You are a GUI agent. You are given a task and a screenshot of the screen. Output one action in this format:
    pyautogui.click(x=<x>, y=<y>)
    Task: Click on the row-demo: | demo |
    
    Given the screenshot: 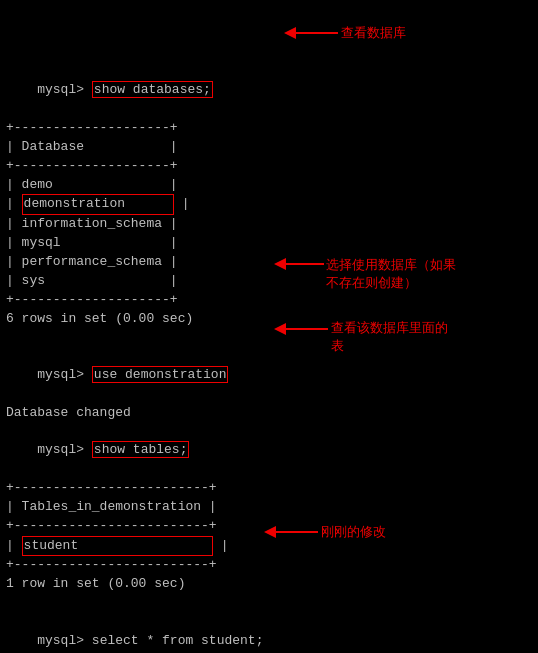 What is the action you would take?
    pyautogui.click(x=269, y=186)
    